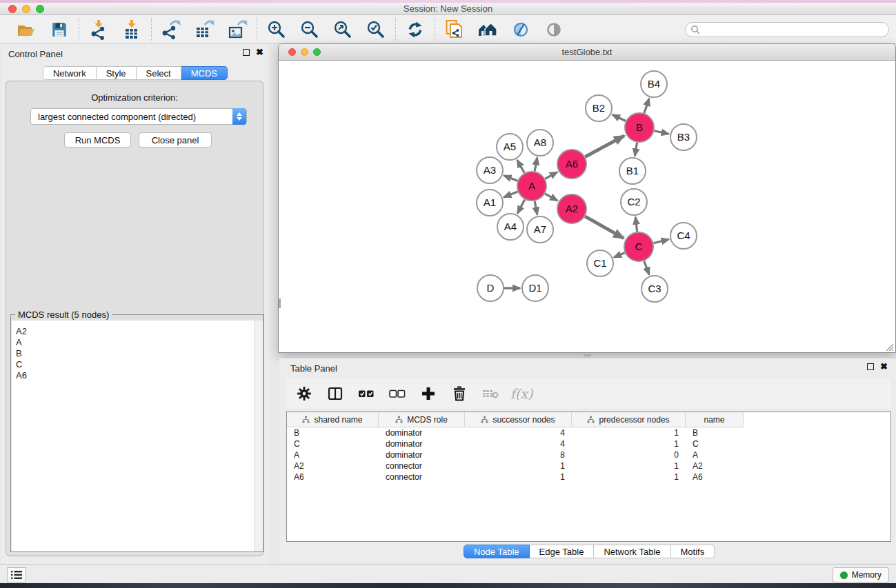 Image resolution: width=896 pixels, height=588 pixels. I want to click on optimization-criterion-dropdown: largest connected component (directed), so click(139, 116).